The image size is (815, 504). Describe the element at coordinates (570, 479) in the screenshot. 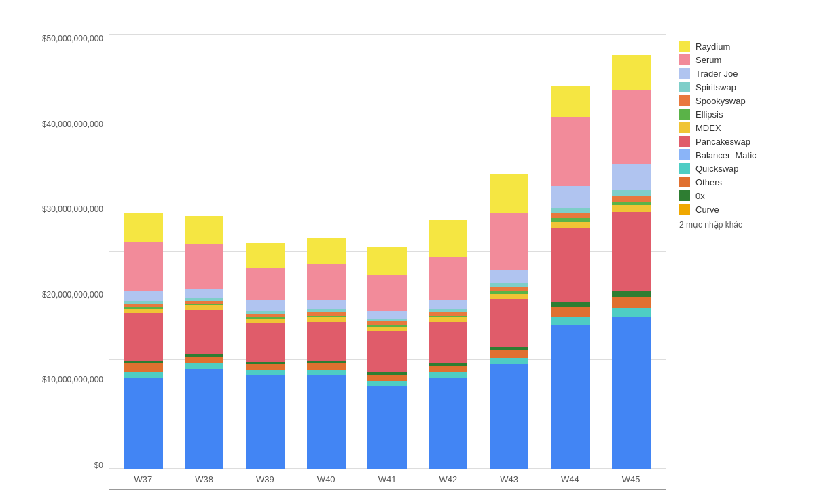

I see `x-axis-label: W44` at that location.